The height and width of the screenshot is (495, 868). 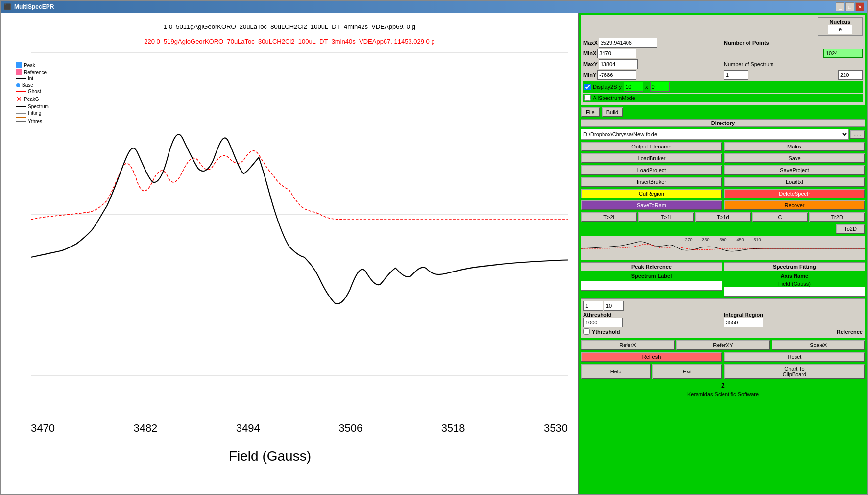 I want to click on legend-reference-color, so click(x=19, y=72).